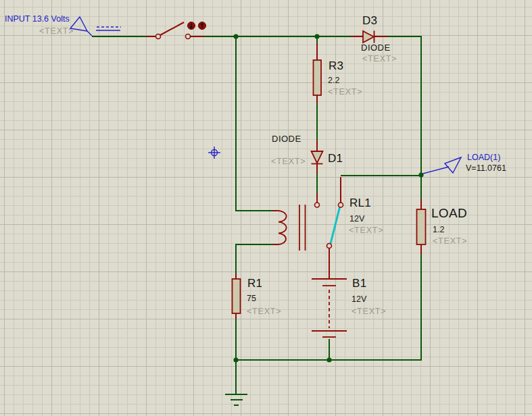 Image resolution: width=532 pixels, height=416 pixels. I want to click on r3-ref-label: R3, so click(336, 66).